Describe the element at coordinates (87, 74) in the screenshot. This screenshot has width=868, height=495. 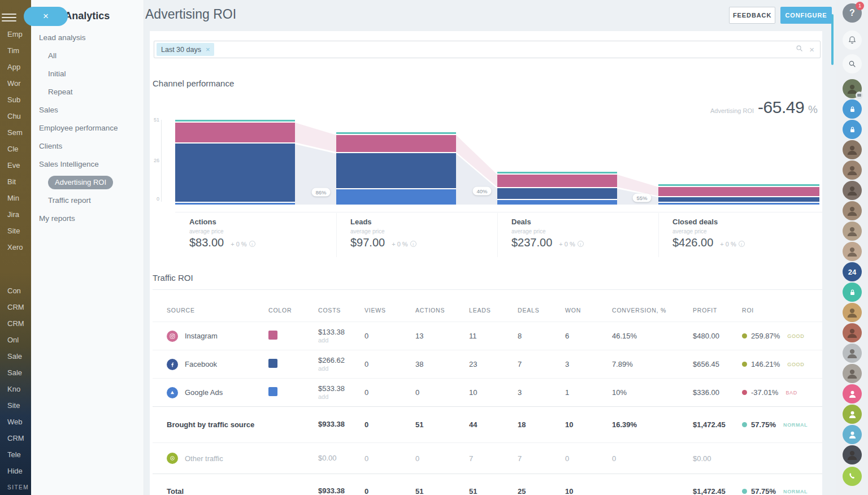
I see `menu-item-initial: Initial` at that location.